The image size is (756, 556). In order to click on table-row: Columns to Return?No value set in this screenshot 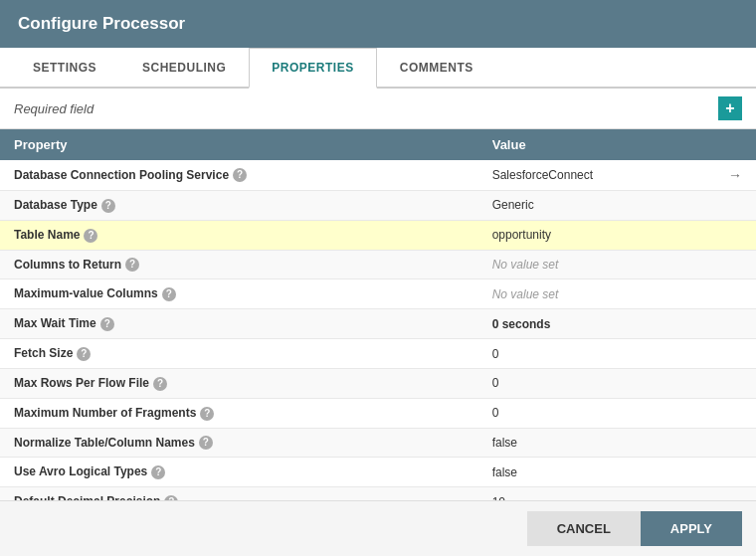, I will do `click(378, 265)`.